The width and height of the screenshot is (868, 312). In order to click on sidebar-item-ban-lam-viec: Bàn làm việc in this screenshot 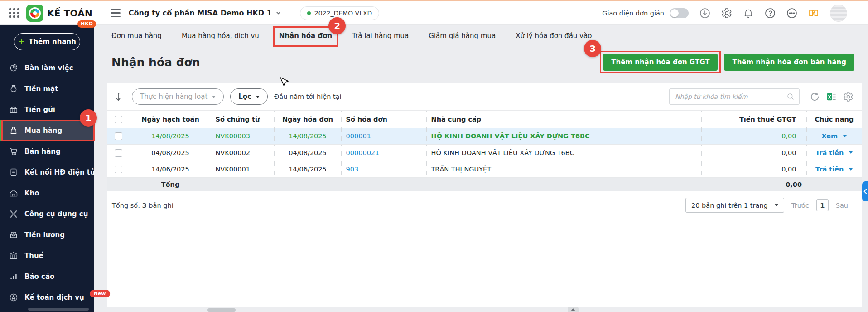, I will do `click(47, 68)`.